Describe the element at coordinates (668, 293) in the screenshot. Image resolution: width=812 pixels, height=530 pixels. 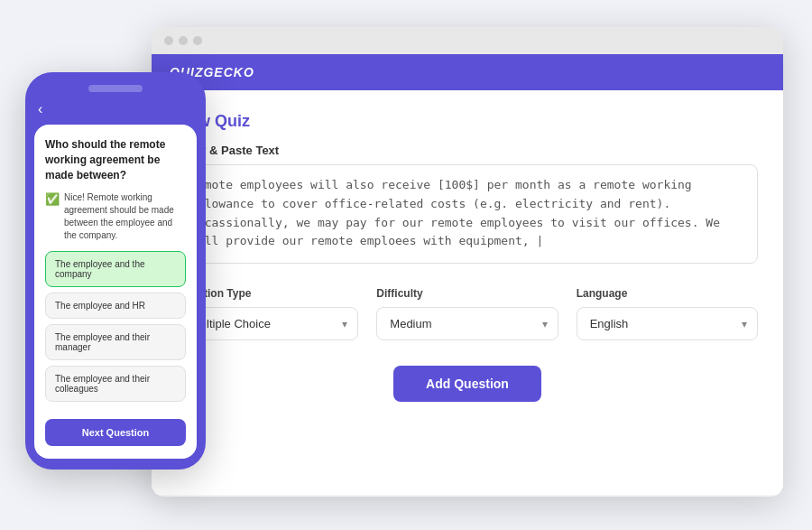
I see `language-label: Language` at that location.